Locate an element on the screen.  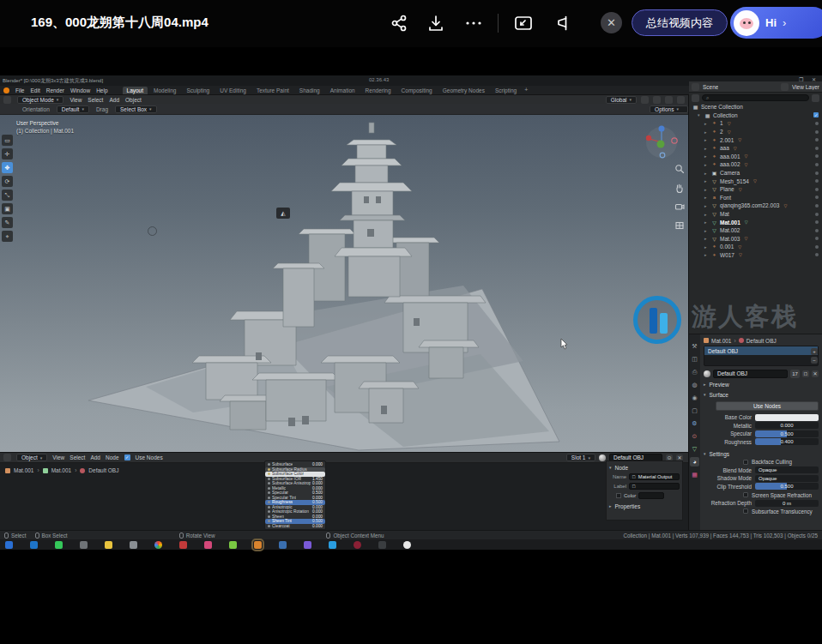
outliner-item: ▸⌖aaa▽ is located at coordinates (755, 148).